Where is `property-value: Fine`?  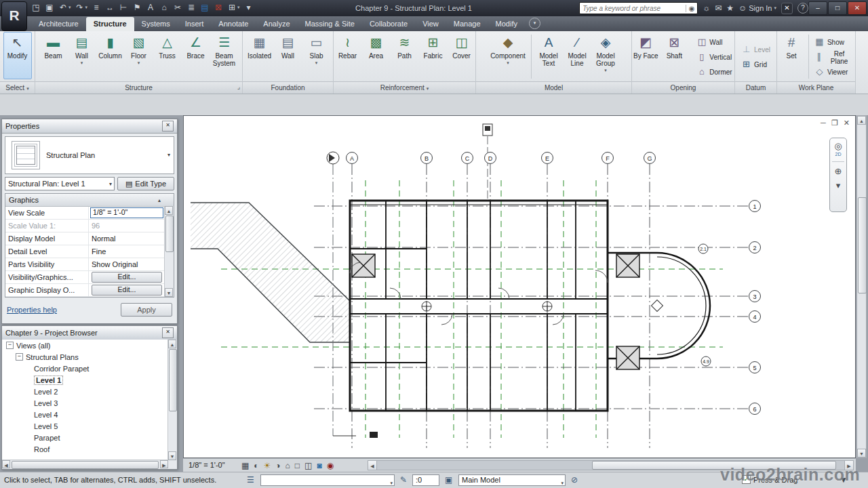
property-value: Fine is located at coordinates (127, 251).